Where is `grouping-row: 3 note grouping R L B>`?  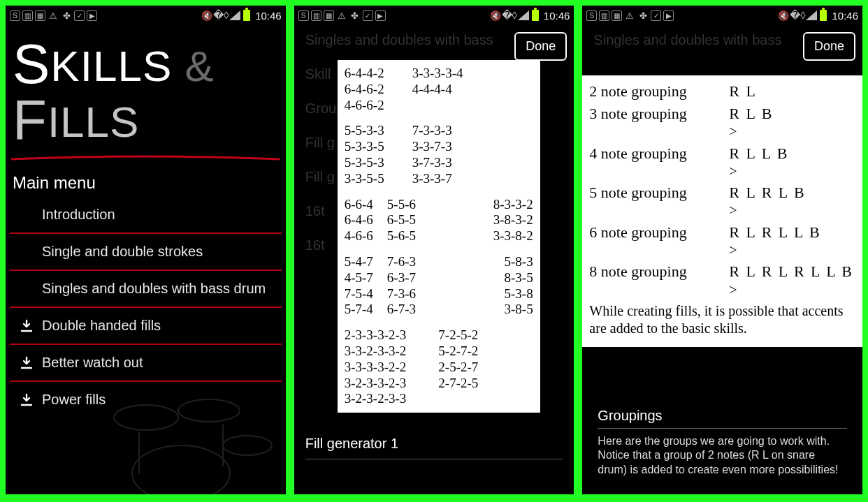 grouping-row: 3 note grouping R L B> is located at coordinates (723, 123).